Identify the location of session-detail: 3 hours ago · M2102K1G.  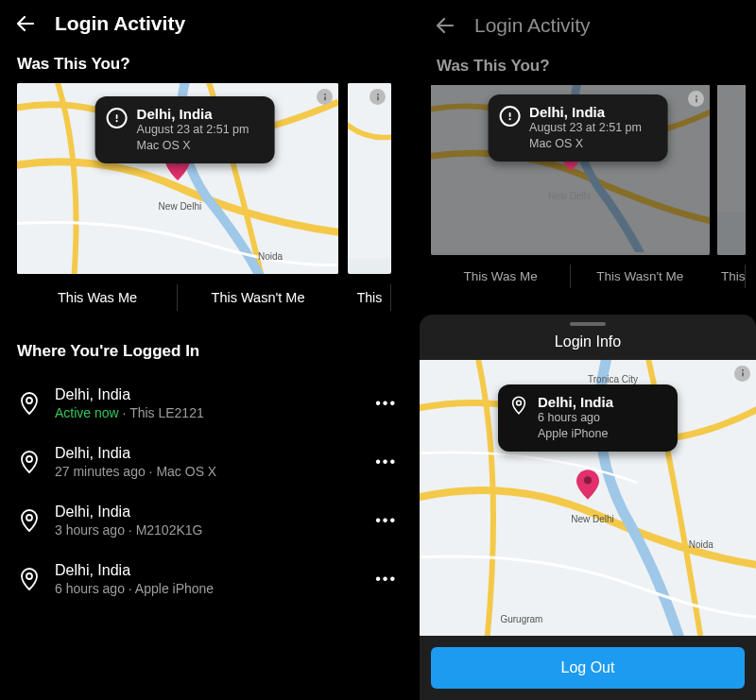
(206, 530).